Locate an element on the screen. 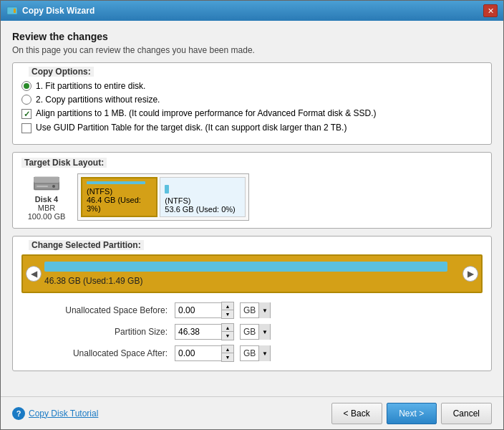 Image resolution: width=504 pixels, height=430 pixels. unallocated-before-spinners: ▲ ▼ is located at coordinates (228, 310).